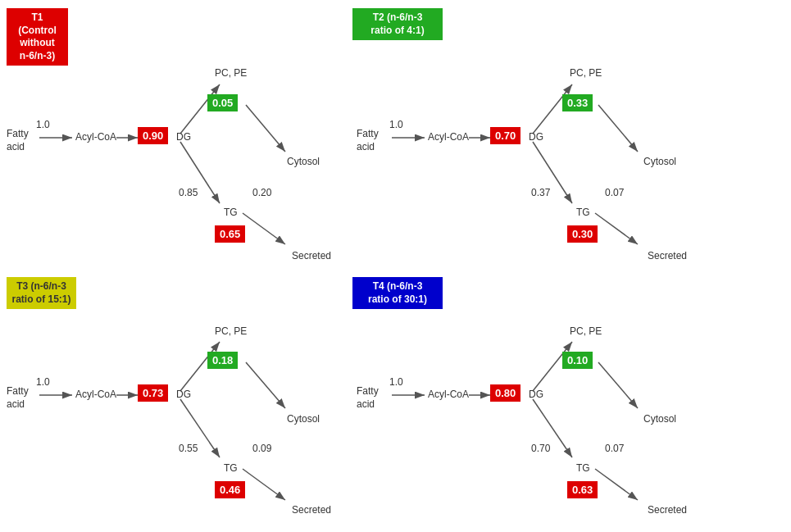 This screenshot has width=791, height=532. Describe the element at coordinates (38, 37) in the screenshot. I see `t1-label: T1 (Controlwithoutn-6/n-3)` at that location.